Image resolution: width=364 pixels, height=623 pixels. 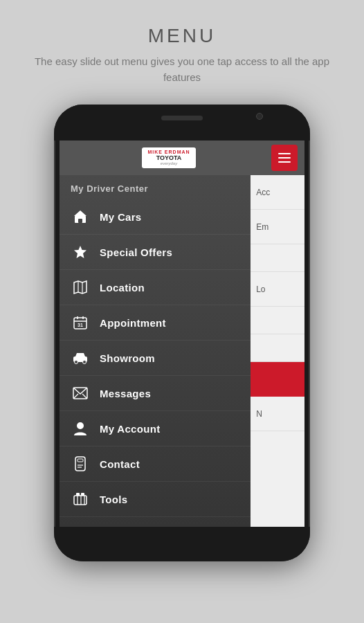 What do you see at coordinates (277, 227) in the screenshot?
I see `right-panel-item-2: Em` at bounding box center [277, 227].